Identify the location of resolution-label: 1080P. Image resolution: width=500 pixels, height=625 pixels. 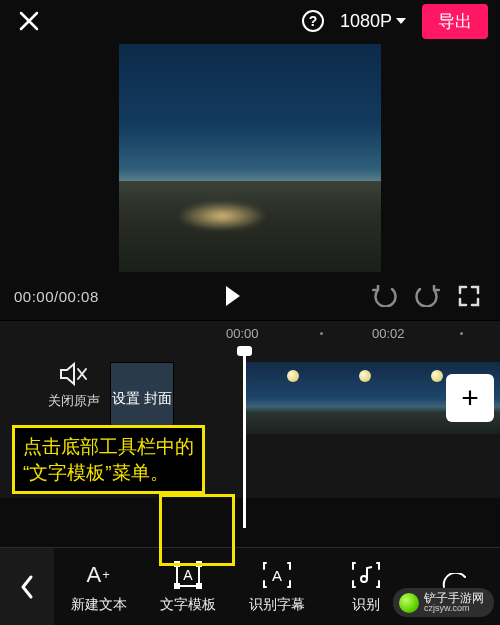
(366, 22).